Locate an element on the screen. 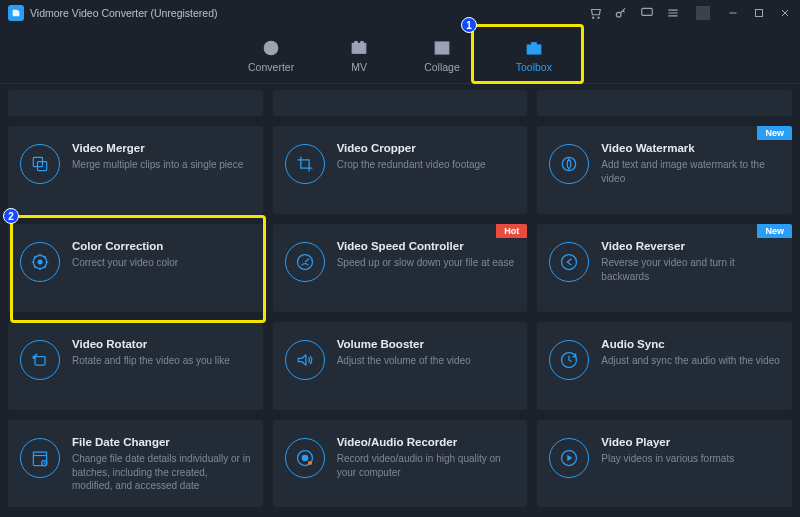  titlebar: Vidmore Video Converter (Unregistered) is located at coordinates (400, 13).